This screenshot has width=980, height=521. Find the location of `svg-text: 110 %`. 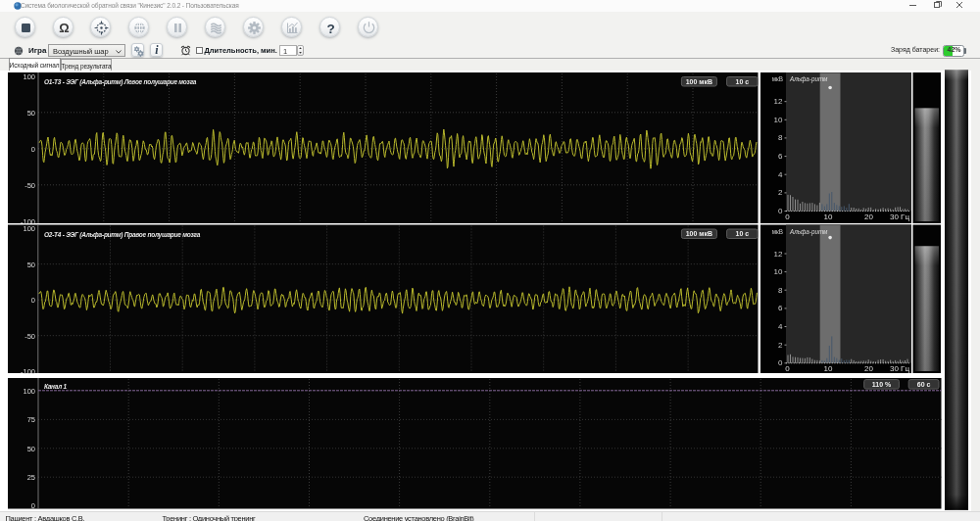

svg-text: 110 % is located at coordinates (882, 384).